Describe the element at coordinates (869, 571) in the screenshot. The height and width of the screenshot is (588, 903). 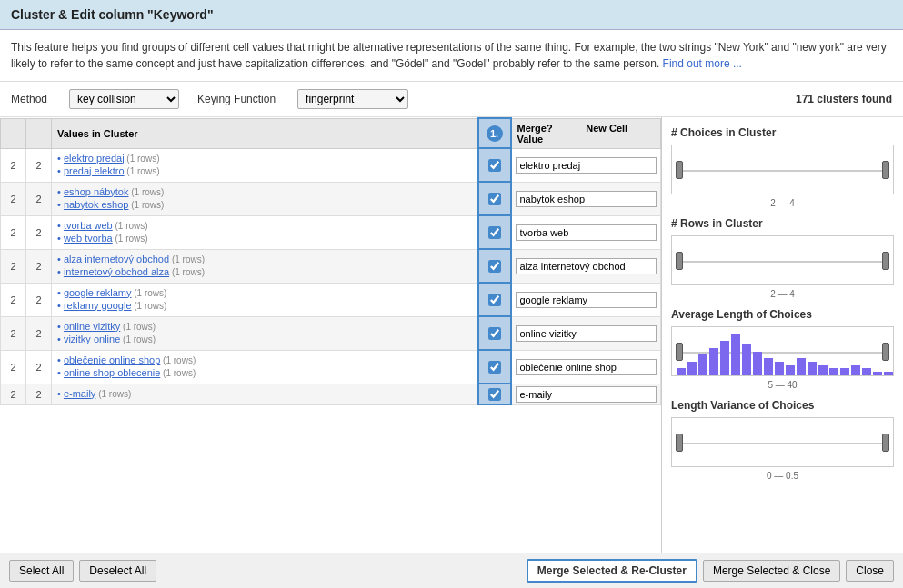
I see `close-button: Close` at that location.